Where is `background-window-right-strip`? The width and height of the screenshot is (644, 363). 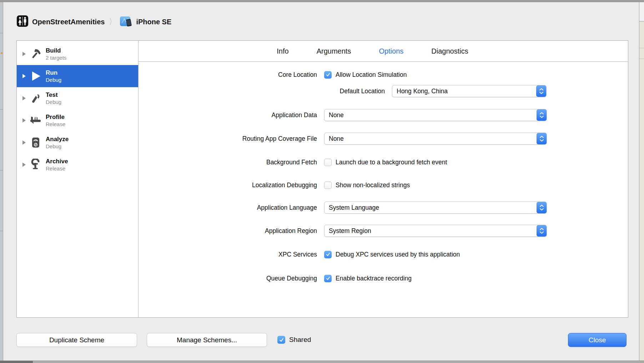 background-window-right-strip is located at coordinates (642, 182).